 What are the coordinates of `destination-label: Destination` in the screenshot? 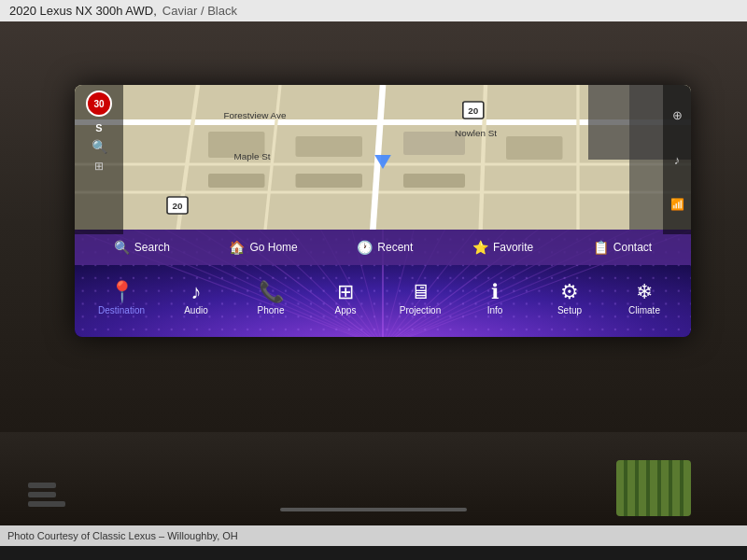 It's located at (121, 310).